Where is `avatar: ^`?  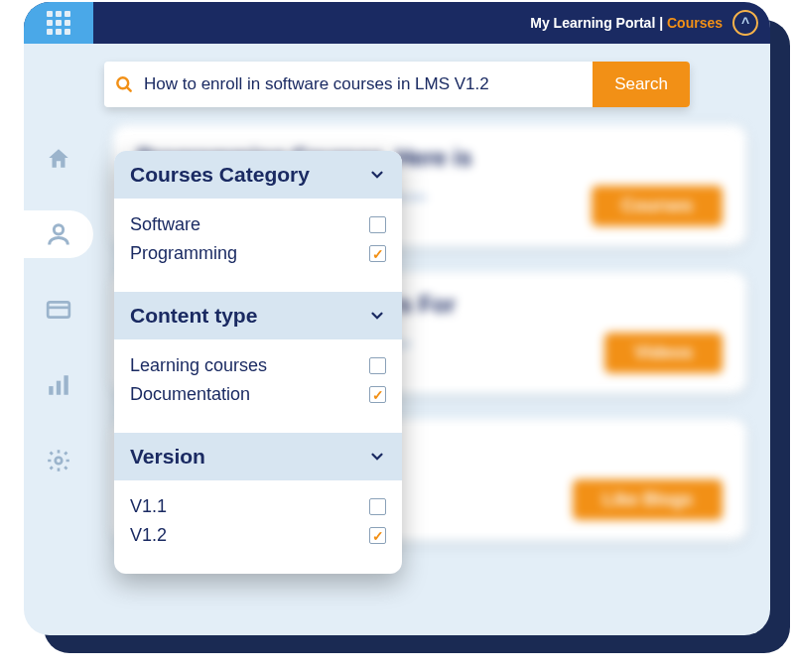 avatar: ^ is located at coordinates (745, 23).